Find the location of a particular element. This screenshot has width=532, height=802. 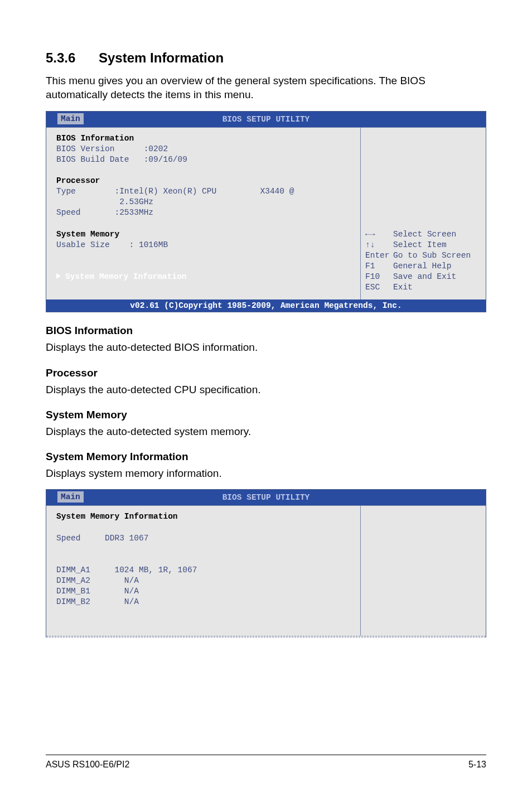

section-title: System Information is located at coordinates (161, 58).